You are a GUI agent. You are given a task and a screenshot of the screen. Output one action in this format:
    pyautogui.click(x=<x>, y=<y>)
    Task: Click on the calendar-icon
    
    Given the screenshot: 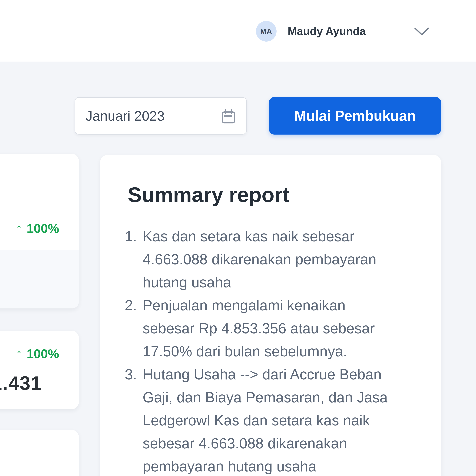 What is the action you would take?
    pyautogui.click(x=228, y=116)
    